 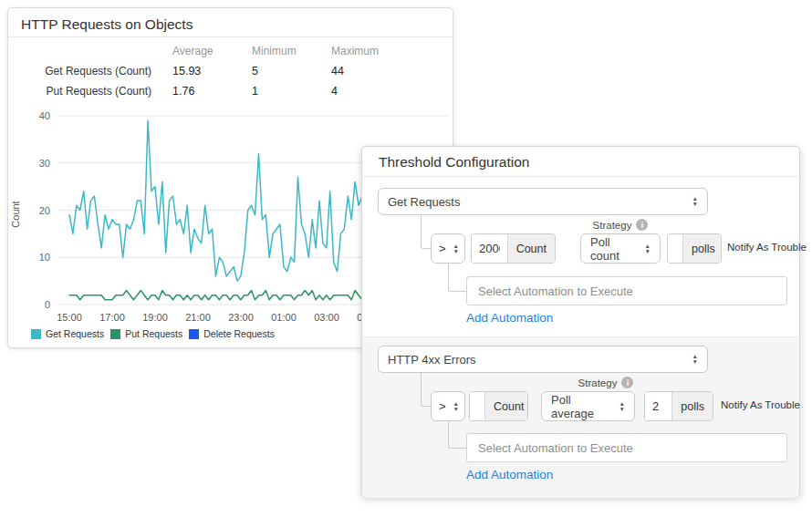 What do you see at coordinates (75, 334) in the screenshot?
I see `legend-label: Get Requests` at bounding box center [75, 334].